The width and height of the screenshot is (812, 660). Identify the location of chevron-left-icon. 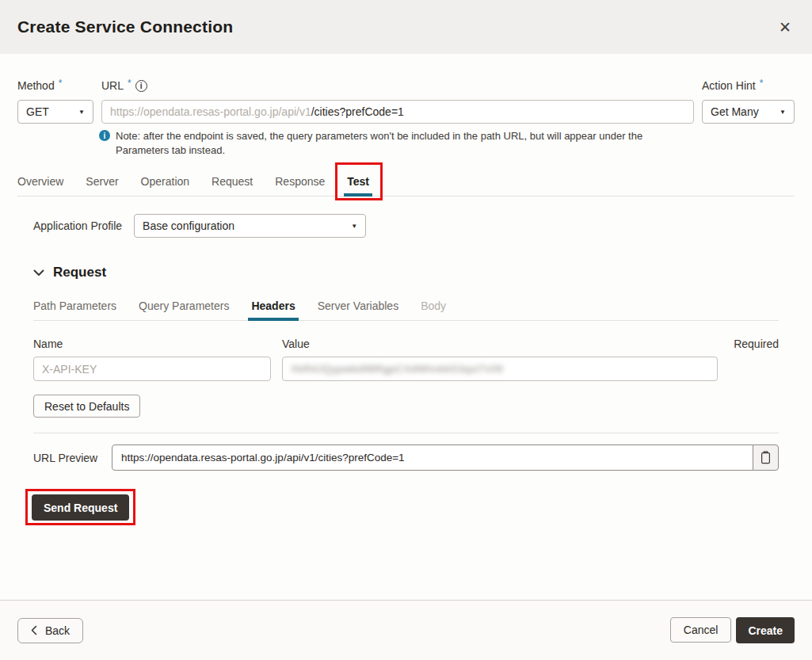
(34, 631).